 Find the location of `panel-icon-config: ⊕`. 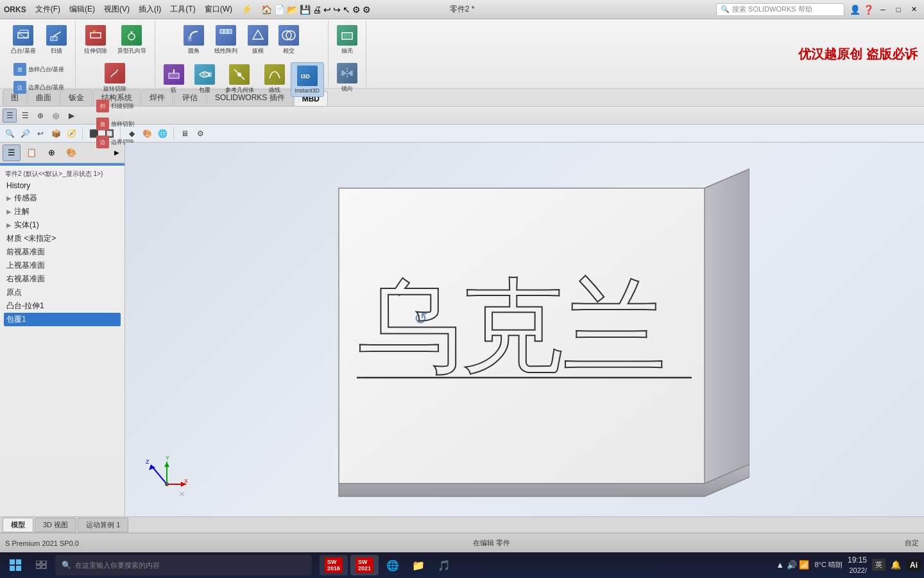

panel-icon-config: ⊕ is located at coordinates (51, 153).